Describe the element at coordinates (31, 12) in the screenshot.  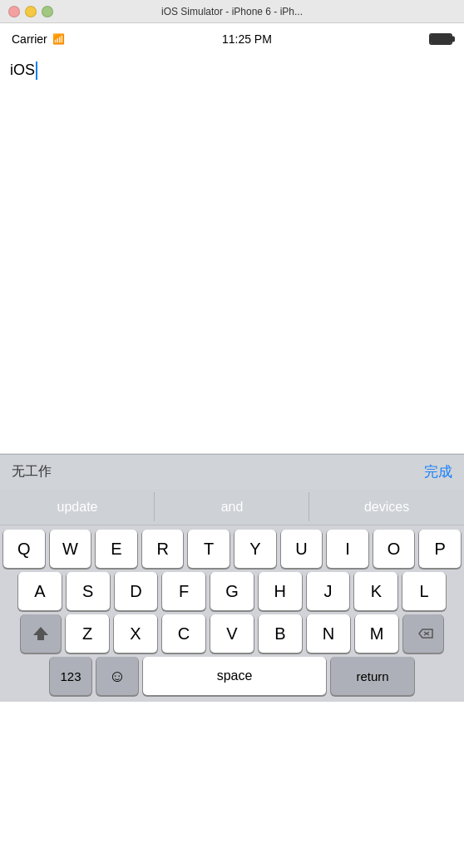
I see `traffic-lights` at that location.